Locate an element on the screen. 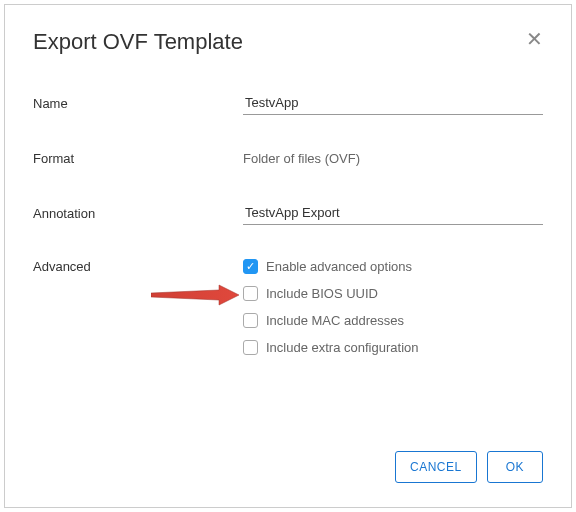 Image resolution: width=576 pixels, height=512 pixels. checkbox-row: Include extra configuration is located at coordinates (393, 348).